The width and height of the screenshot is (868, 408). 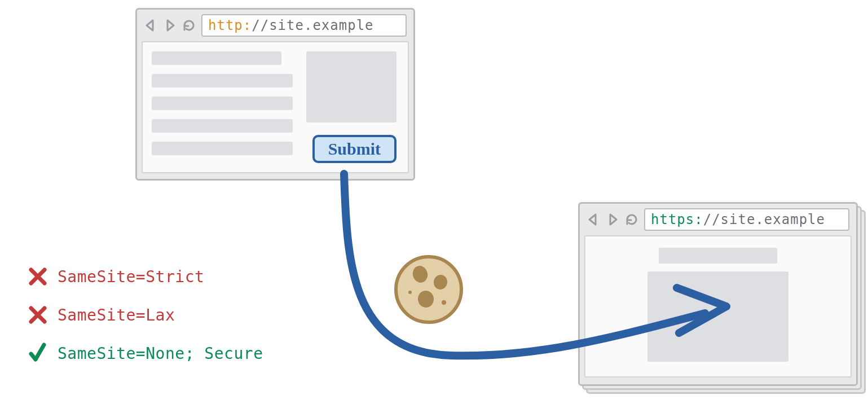 What do you see at coordinates (146, 315) in the screenshot?
I see `samesite-legend: SameSite=Strict SameSite=Lax SameSite=No…` at bounding box center [146, 315].